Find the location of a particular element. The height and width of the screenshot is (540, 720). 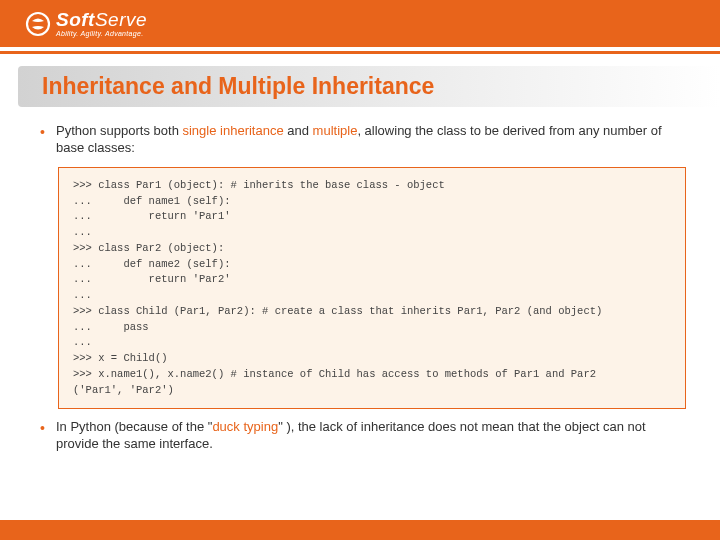

footer is located at coordinates (360, 530).